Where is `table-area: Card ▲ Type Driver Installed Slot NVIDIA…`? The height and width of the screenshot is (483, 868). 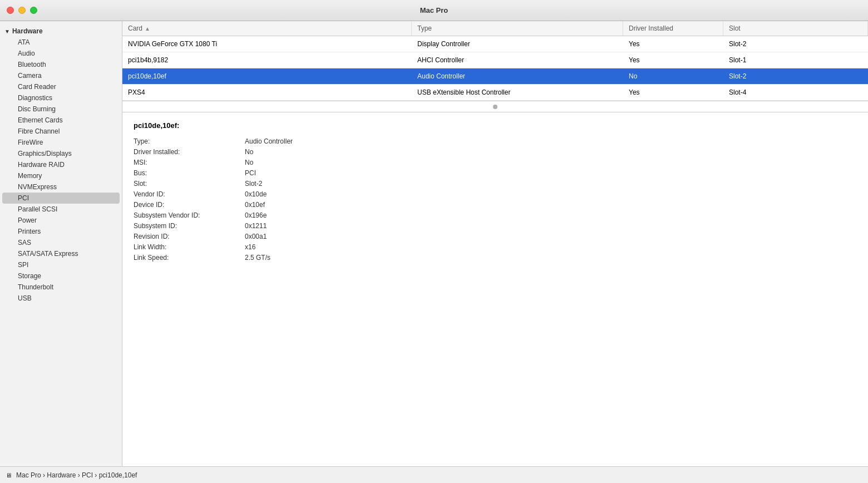
table-area: Card ▲ Type Driver Installed Slot NVIDIA… is located at coordinates (495, 61).